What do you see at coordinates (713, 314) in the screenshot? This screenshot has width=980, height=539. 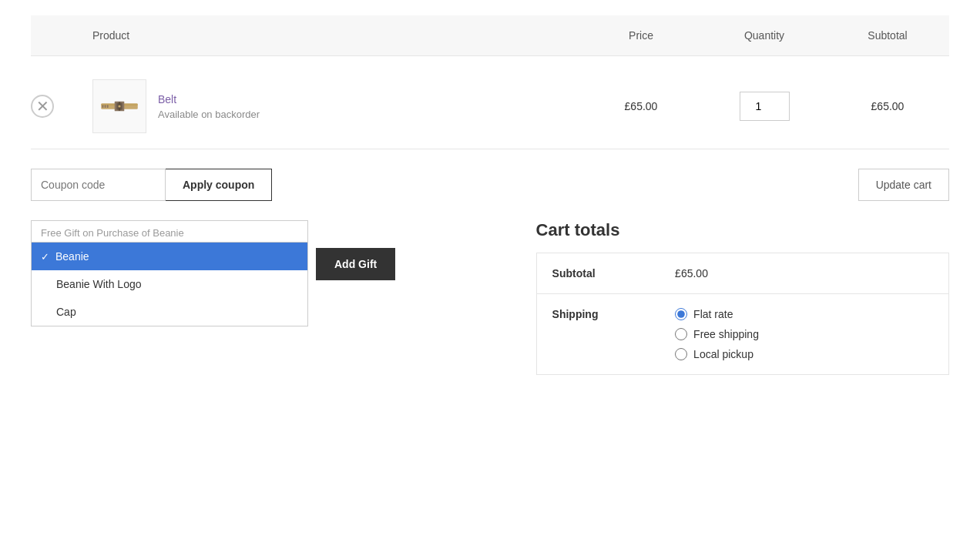 I see `shipping-option-flat-rate-label: Flat rate` at bounding box center [713, 314].